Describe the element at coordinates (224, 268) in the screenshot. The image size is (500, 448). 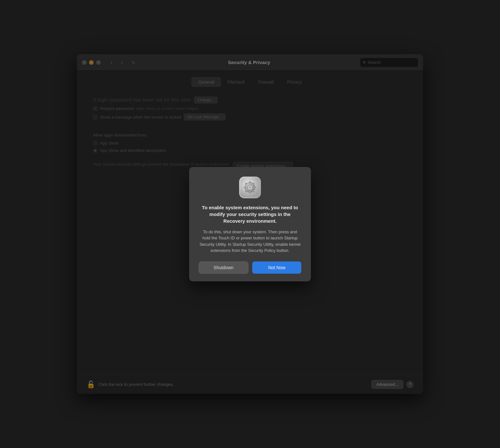
I see `shutdown-button: Shutdown` at that location.